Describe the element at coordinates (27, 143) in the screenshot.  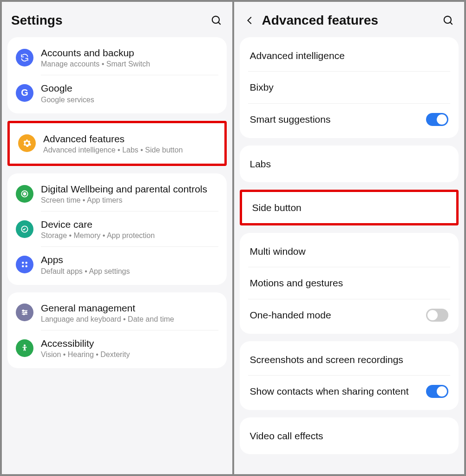
I see `gear-icon` at that location.